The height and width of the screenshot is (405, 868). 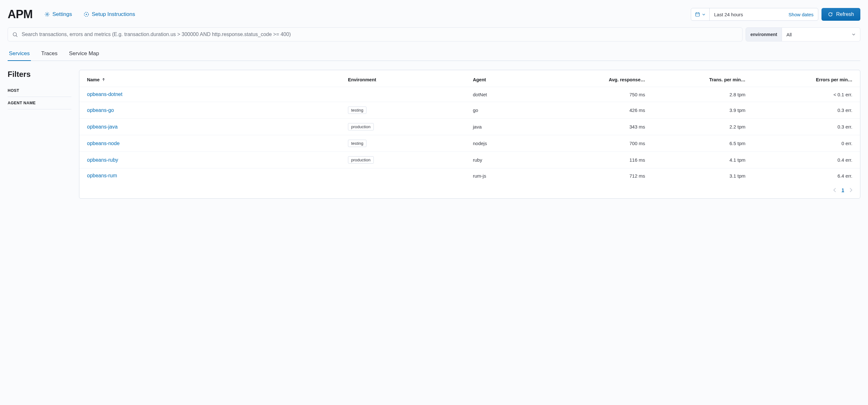 I want to click on environment-select: All, so click(x=821, y=34).